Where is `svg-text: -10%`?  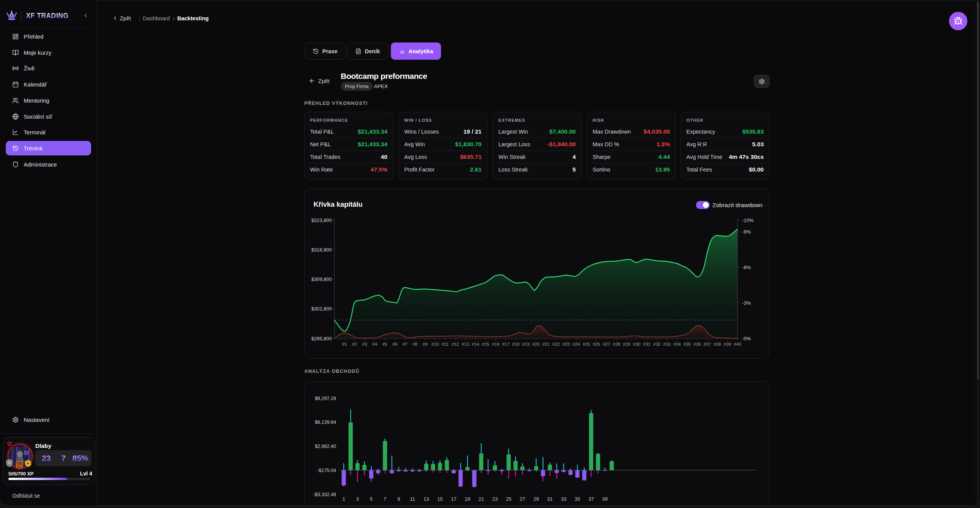 svg-text: -10% is located at coordinates (748, 221).